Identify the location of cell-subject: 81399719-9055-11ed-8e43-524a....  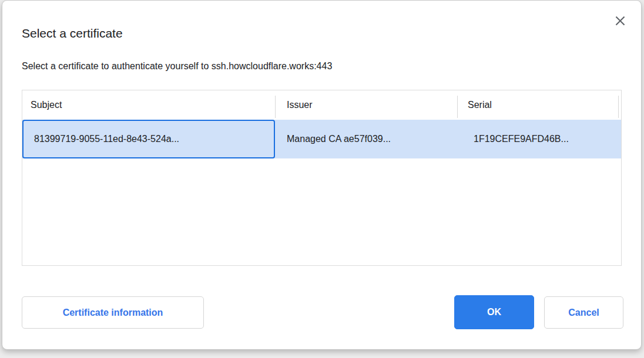
(149, 139).